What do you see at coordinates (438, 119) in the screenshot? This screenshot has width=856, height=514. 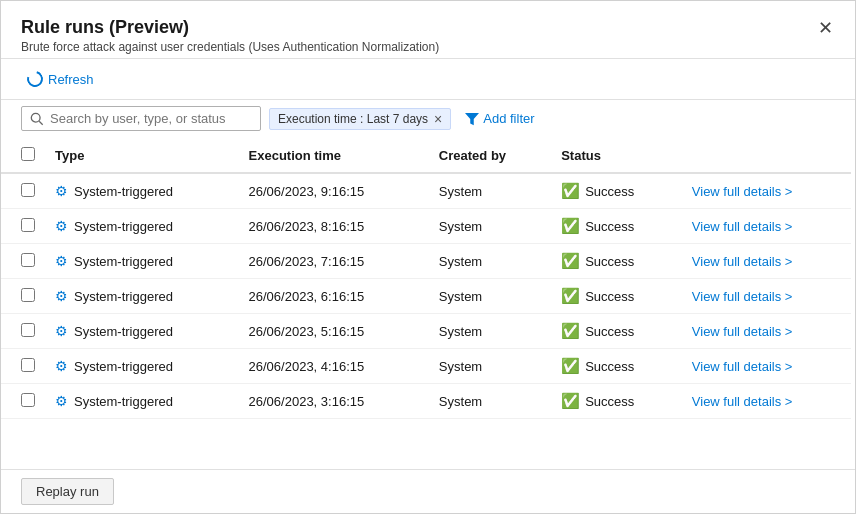 I see `chip-close-button: ×` at bounding box center [438, 119].